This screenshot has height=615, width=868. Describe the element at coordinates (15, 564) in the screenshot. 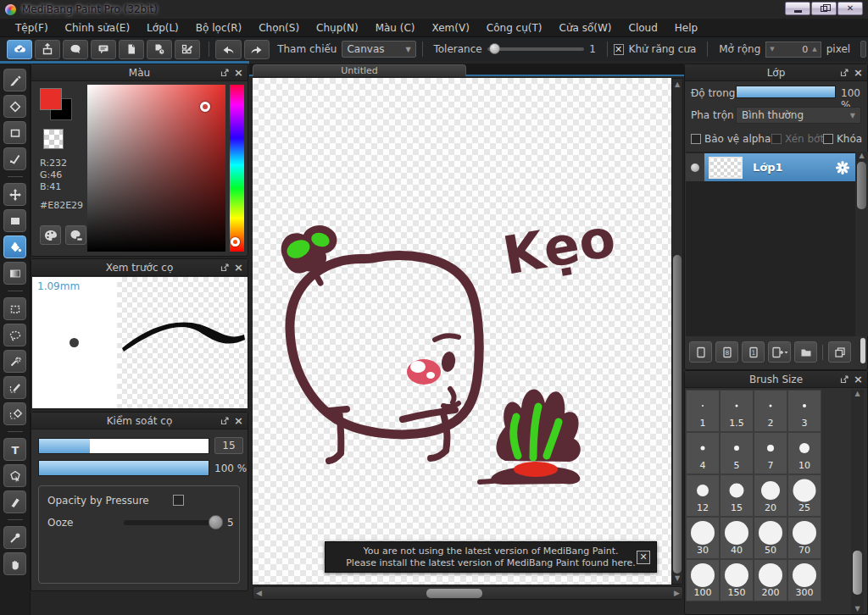

I see `tool-hand` at that location.